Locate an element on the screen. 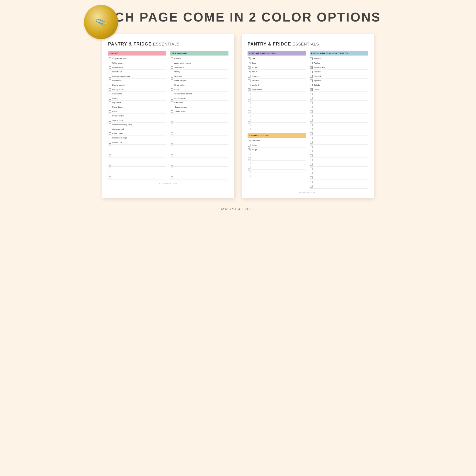 The image size is (476, 476). list-item: Broccoli is located at coordinates (339, 76).